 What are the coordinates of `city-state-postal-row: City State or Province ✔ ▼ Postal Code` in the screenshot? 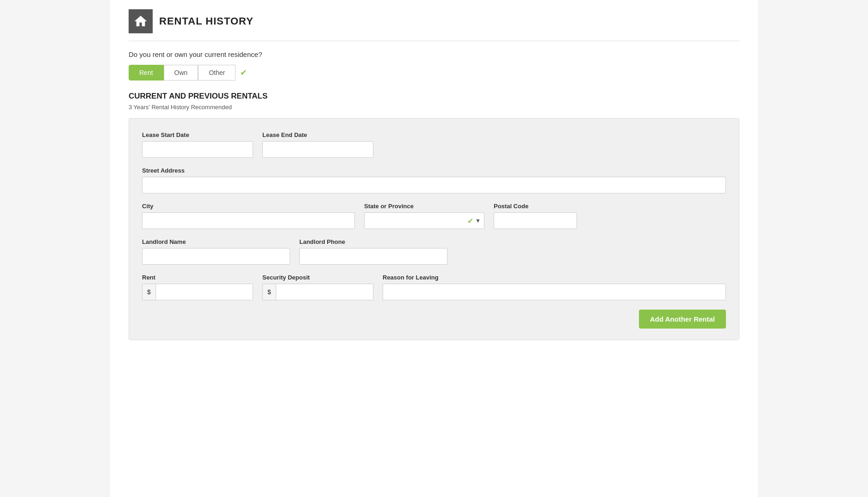 It's located at (434, 216).